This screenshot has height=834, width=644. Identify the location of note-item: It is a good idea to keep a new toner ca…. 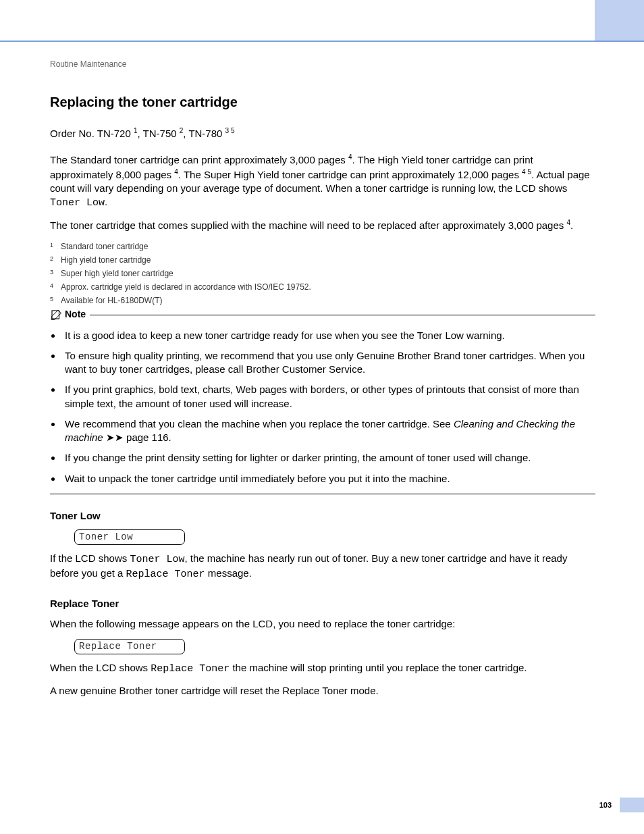
(329, 336).